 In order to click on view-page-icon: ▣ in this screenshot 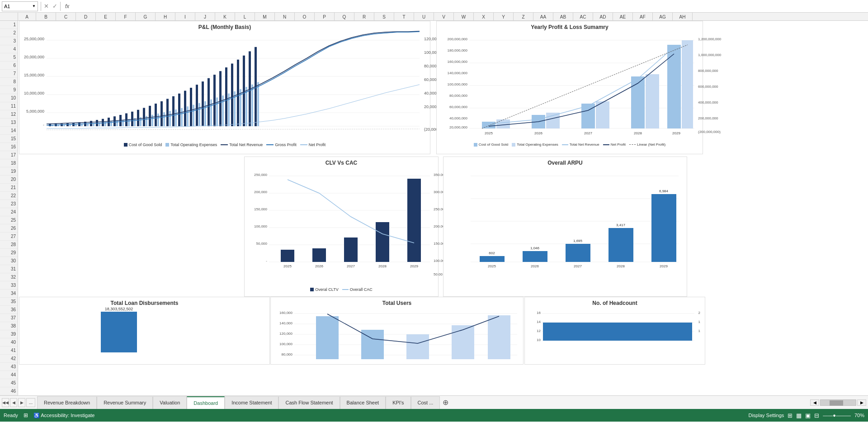, I will do `click(808, 415)`.